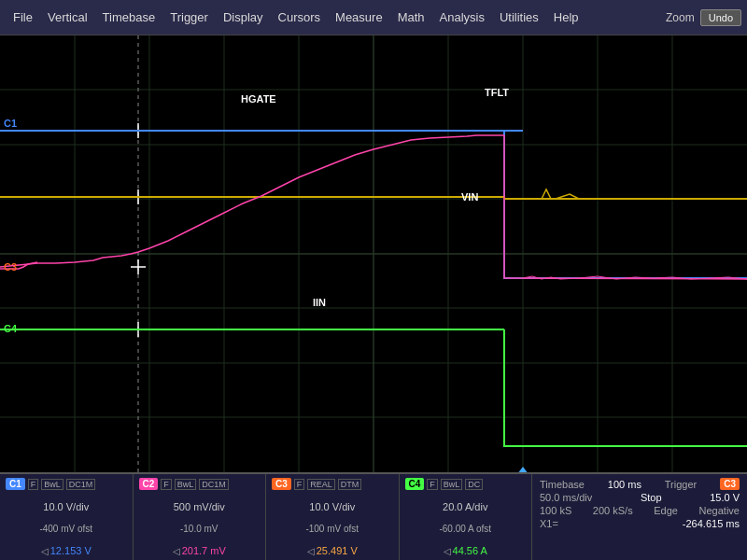  Describe the element at coordinates (332, 528) in the screenshot. I see `ch3-offset: -100 mV ofst` at that location.